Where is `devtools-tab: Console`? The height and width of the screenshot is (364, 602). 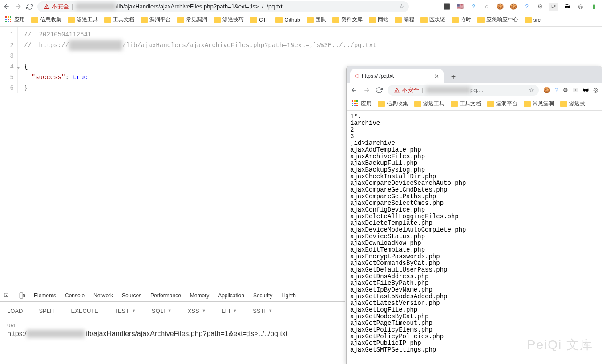 devtools-tab: Console is located at coordinates (75, 296).